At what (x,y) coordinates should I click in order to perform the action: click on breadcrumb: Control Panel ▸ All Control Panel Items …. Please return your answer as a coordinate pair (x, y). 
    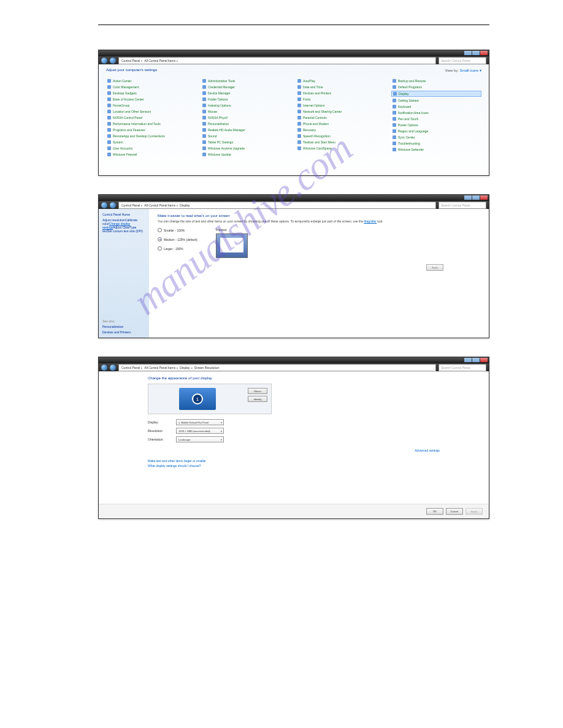
    Looking at the image, I should click on (277, 61).